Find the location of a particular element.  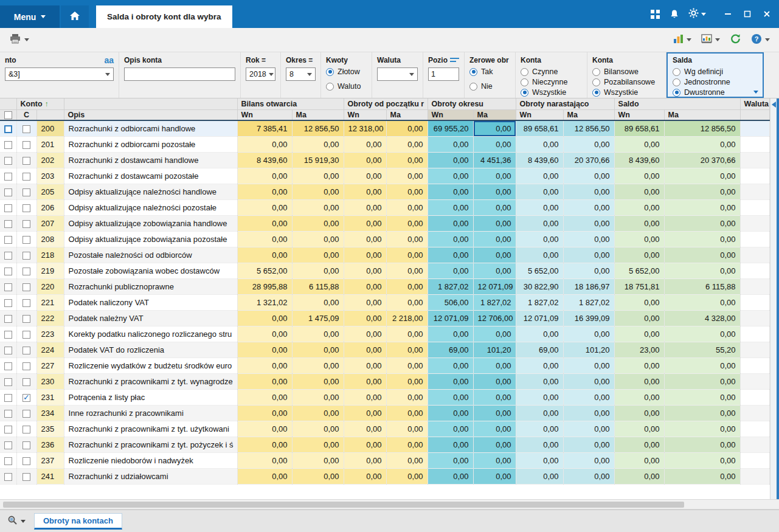

sub-header-ok-wn: Wn is located at coordinates (450, 115).